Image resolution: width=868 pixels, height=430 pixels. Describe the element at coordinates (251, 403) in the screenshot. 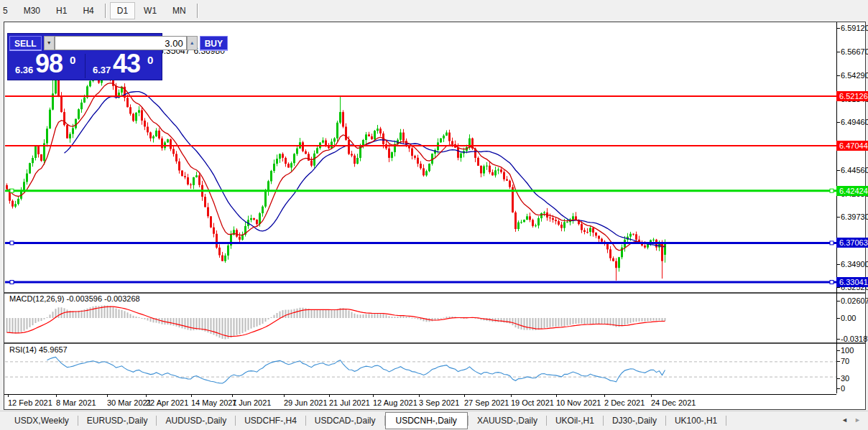

I see `date-axis-label: 7 Jun 2021` at that location.